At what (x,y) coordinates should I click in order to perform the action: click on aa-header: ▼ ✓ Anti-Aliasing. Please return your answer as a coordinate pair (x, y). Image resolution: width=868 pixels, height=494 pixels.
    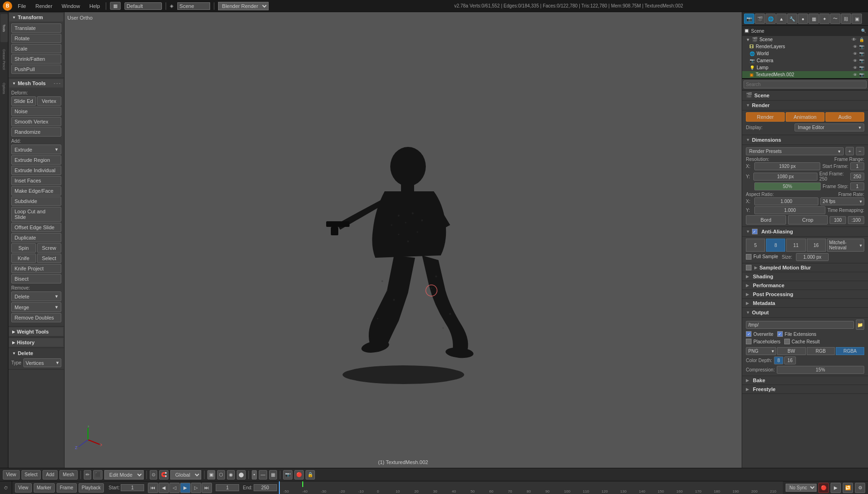
    Looking at the image, I should click on (805, 232).